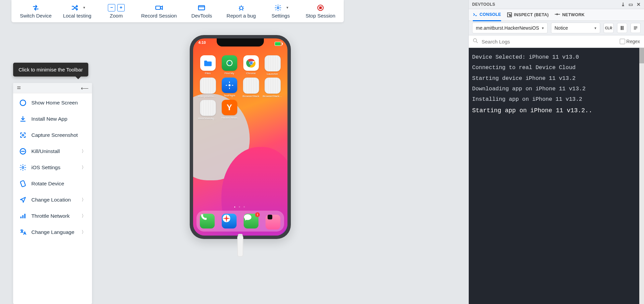  What do you see at coordinates (229, 73) in the screenshot?
I see `app-label: Find My` at bounding box center [229, 73].